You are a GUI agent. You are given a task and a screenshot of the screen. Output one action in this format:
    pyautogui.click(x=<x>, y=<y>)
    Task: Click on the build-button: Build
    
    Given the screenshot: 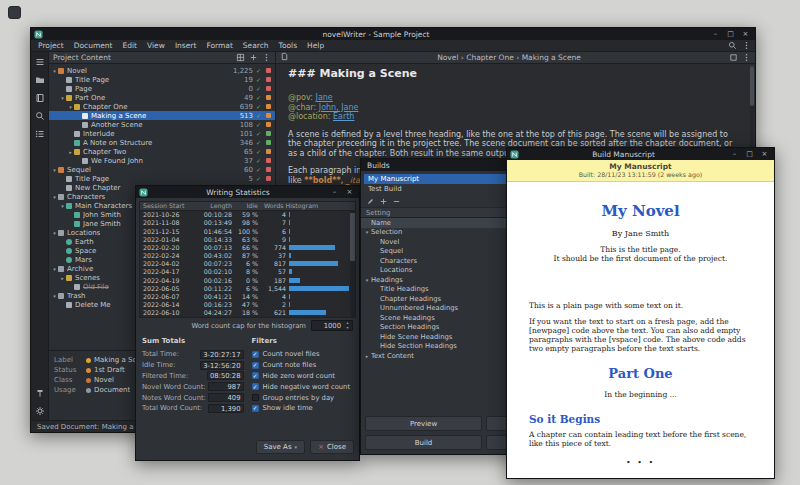 What is the action you would take?
    pyautogui.click(x=424, y=442)
    